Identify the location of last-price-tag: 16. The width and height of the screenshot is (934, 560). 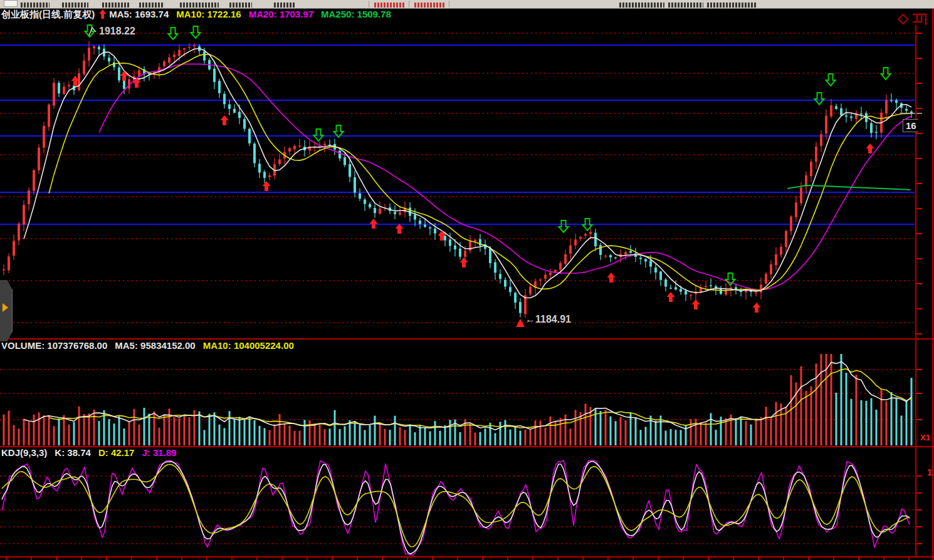
(910, 125).